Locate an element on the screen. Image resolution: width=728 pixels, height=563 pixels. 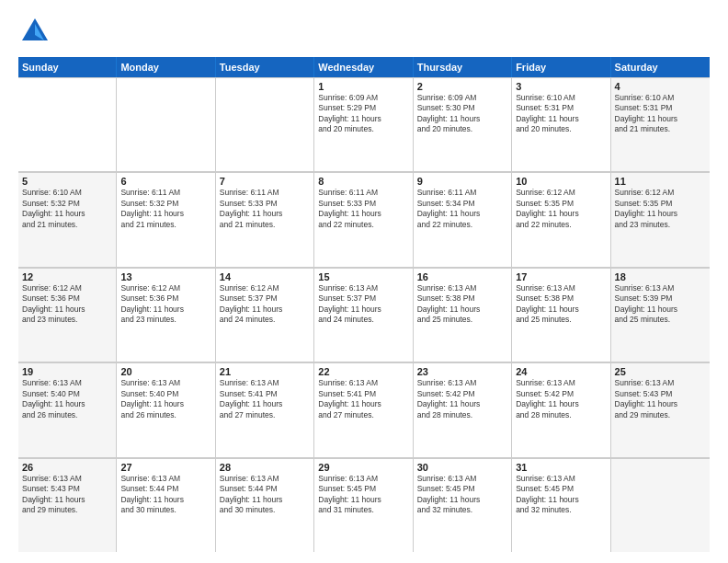
calendar-cell-day-15: 15Sunrise: 6:13 AM Sunset: 5:37 PM Dayli… is located at coordinates (364, 315).